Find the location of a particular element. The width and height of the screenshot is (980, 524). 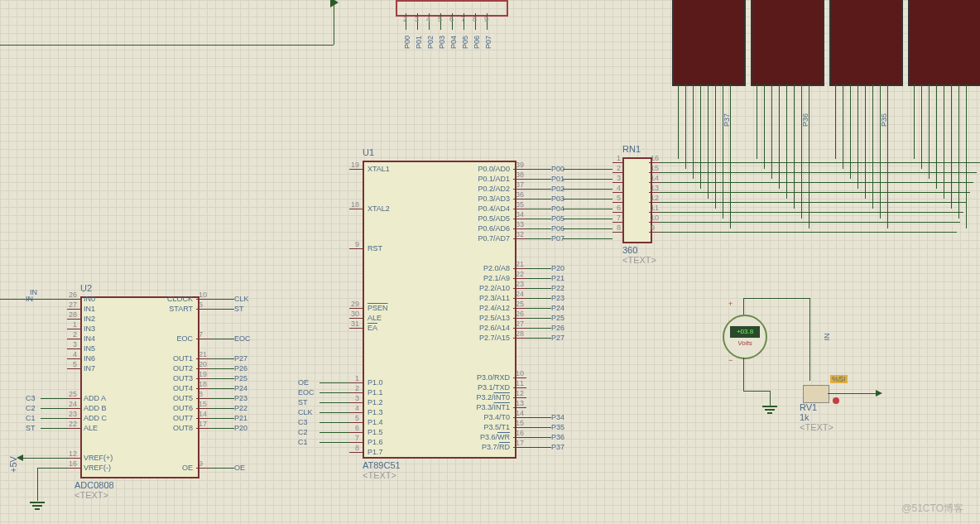

pin-number: 30 is located at coordinates (349, 314).